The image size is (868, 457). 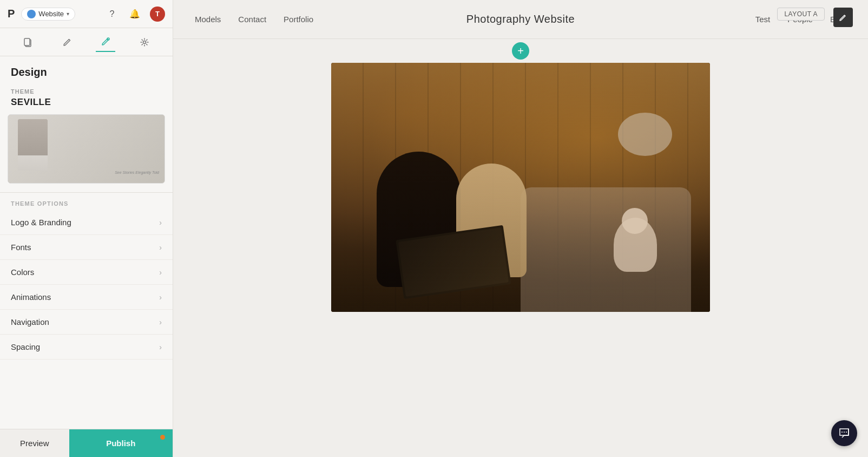 I want to click on option-animations: Animations ›, so click(x=87, y=297).